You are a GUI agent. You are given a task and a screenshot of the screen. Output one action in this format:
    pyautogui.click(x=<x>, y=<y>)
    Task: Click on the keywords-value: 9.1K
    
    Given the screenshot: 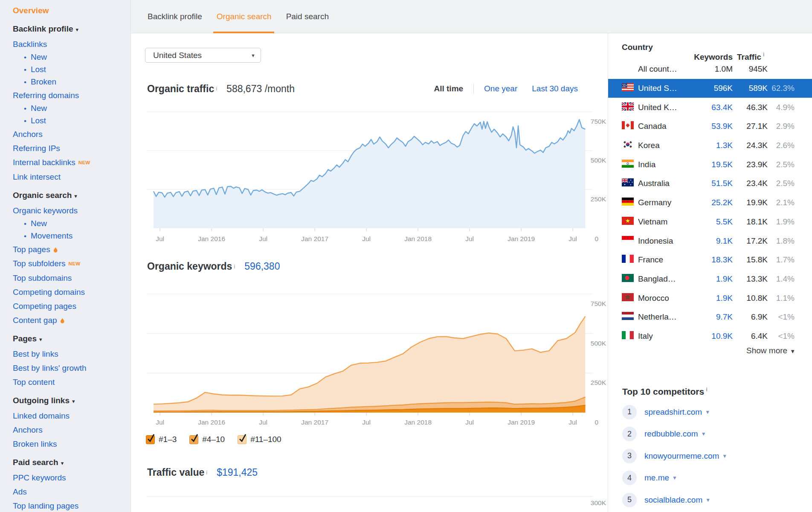 What is the action you would take?
    pyautogui.click(x=711, y=241)
    